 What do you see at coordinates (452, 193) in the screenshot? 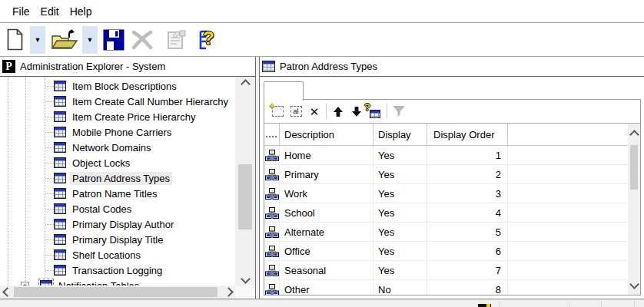
I see `table-row-work: Work Yes 3` at bounding box center [452, 193].